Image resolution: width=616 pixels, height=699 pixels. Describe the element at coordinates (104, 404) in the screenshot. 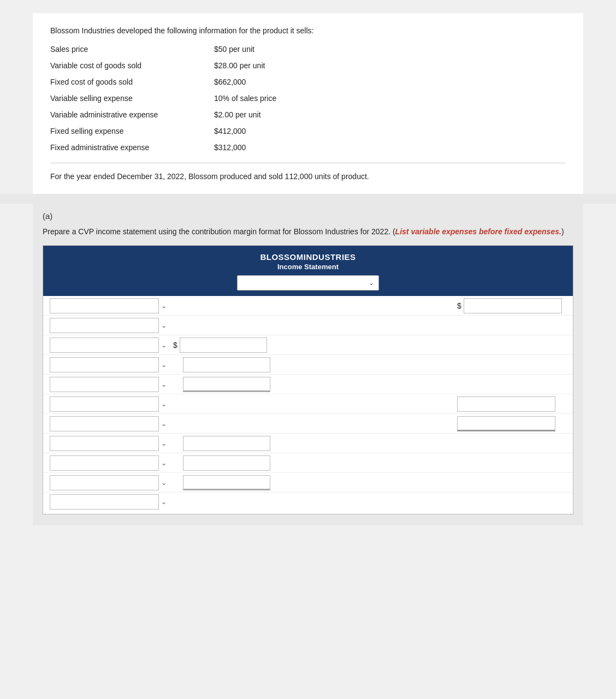

I see `row6-label-input` at that location.